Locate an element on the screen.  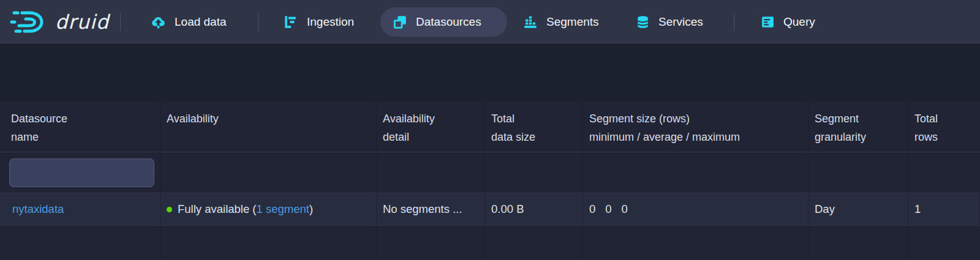
column-header-text: Datasource is located at coordinates (83, 119).